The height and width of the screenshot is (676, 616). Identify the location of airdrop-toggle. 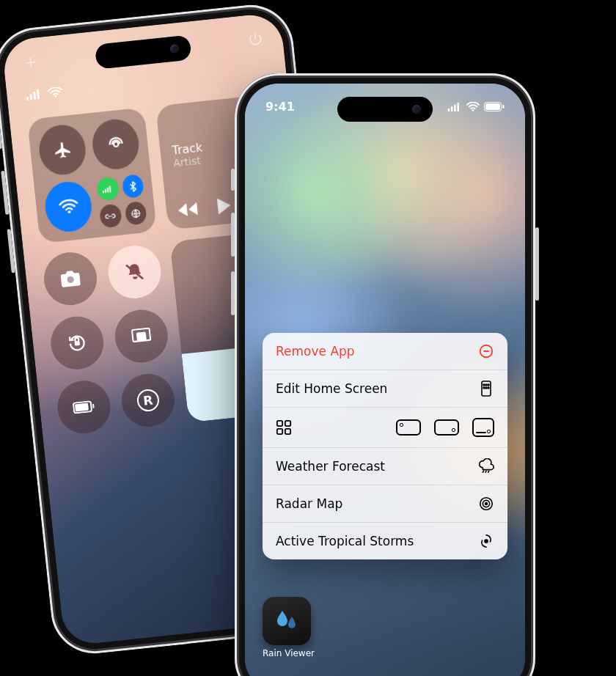
(116, 144).